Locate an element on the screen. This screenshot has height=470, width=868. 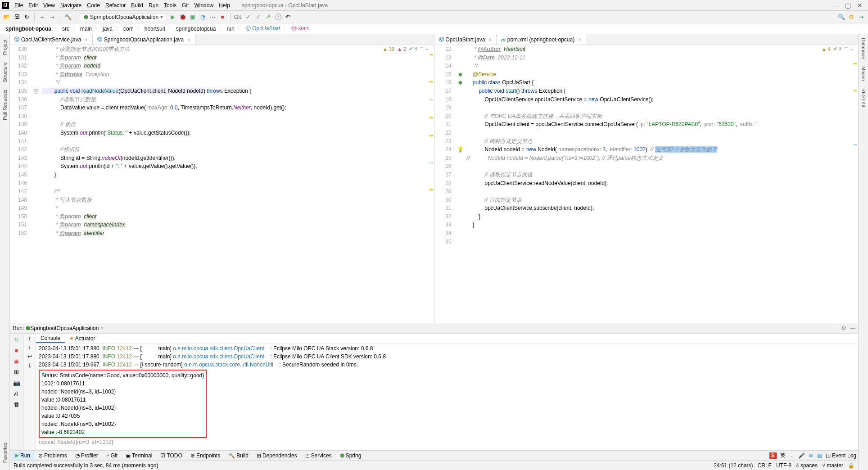
scroll-up-icon: ↑ is located at coordinates (30, 339).